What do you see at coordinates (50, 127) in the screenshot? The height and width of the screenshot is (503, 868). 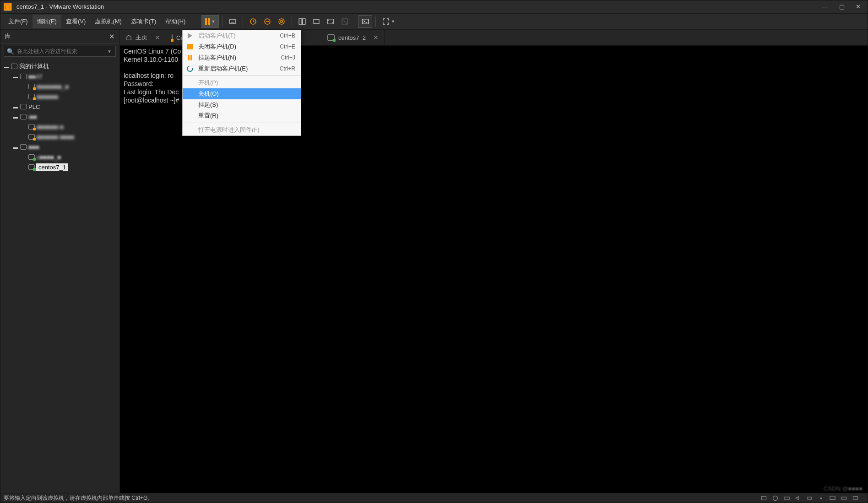 I see `tree-vm-label: ■■■■■■ ■` at bounding box center [50, 127].